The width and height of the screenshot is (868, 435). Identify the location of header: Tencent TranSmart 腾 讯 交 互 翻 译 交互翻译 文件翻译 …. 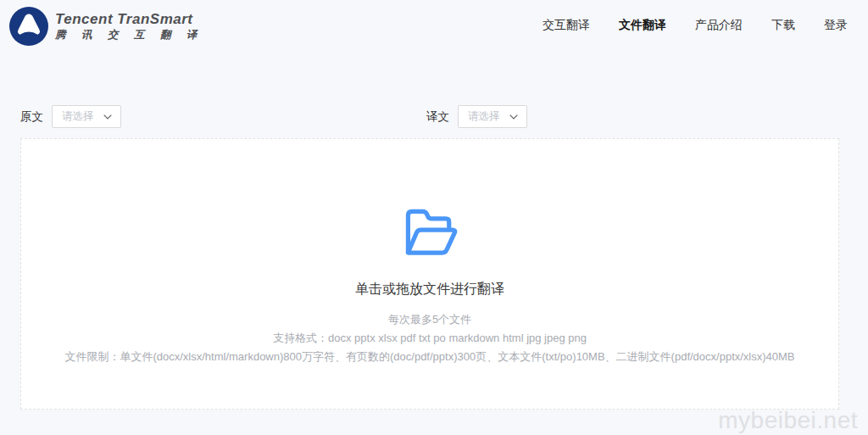
(434, 26).